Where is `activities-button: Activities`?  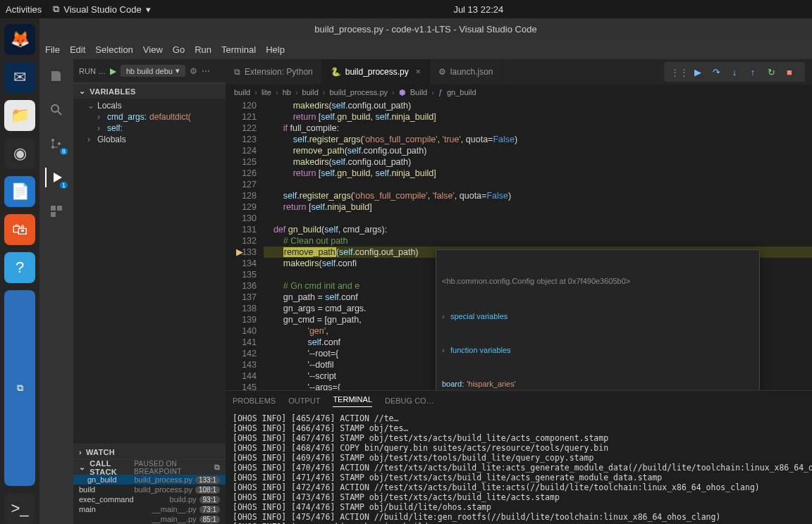 activities-button: Activities is located at coordinates (24, 10).